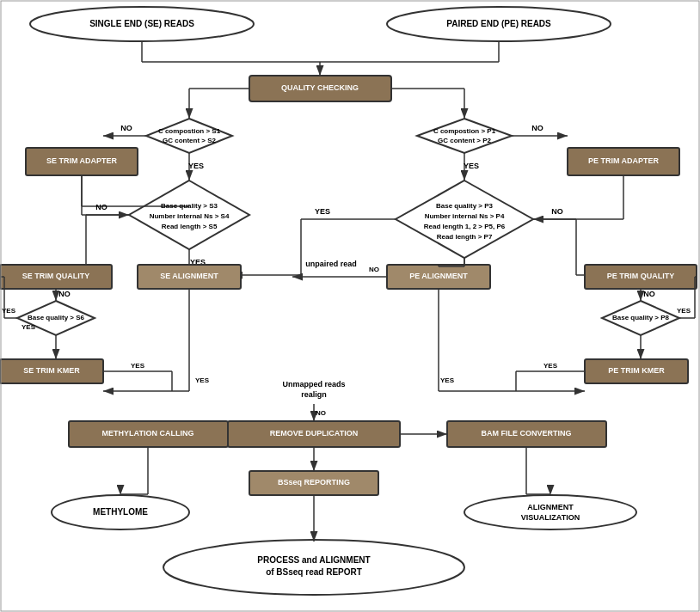 This screenshot has height=612, width=700. What do you see at coordinates (189, 131) in the screenshot?
I see `svg-text: C compostion > S1` at bounding box center [189, 131].